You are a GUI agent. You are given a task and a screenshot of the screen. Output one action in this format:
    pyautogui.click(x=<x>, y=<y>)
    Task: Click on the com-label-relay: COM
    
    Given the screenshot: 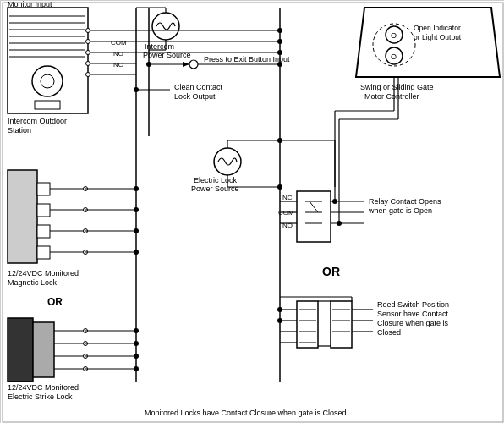 What is the action you would take?
    pyautogui.click(x=286, y=213)
    